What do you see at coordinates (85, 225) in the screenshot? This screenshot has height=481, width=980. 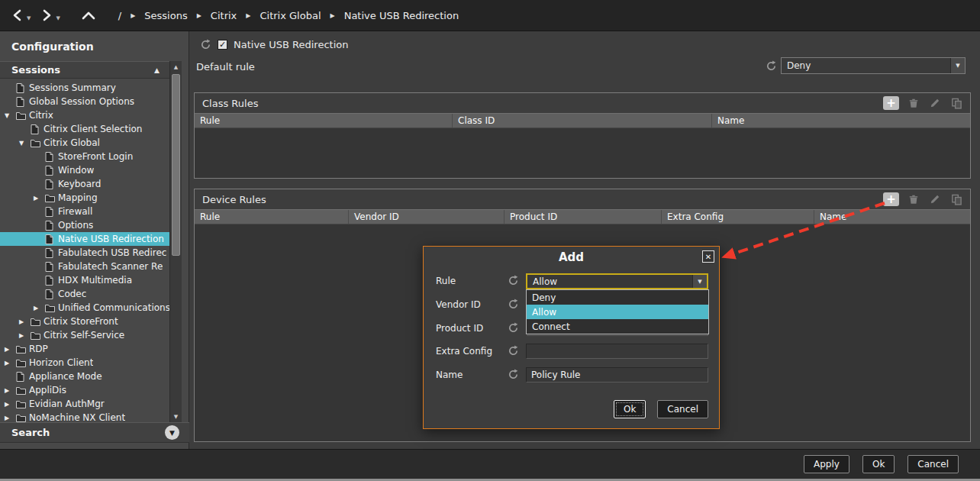 I see `sidebar-item-options: Options` at bounding box center [85, 225].